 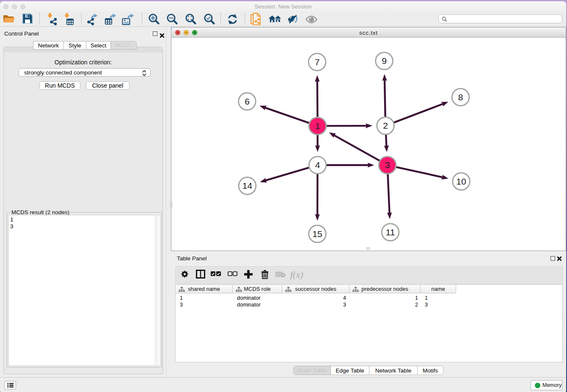 What do you see at coordinates (318, 165) in the screenshot?
I see `svg-text: 4` at bounding box center [318, 165].